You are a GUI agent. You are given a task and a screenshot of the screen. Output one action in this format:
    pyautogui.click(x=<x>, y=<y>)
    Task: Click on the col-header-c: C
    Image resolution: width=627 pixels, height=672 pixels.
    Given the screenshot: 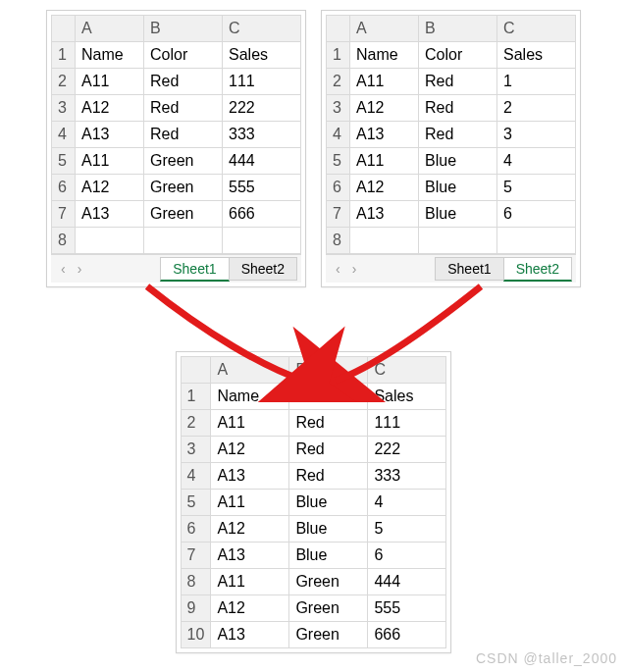 What is the action you would take?
    pyautogui.click(x=407, y=371)
    